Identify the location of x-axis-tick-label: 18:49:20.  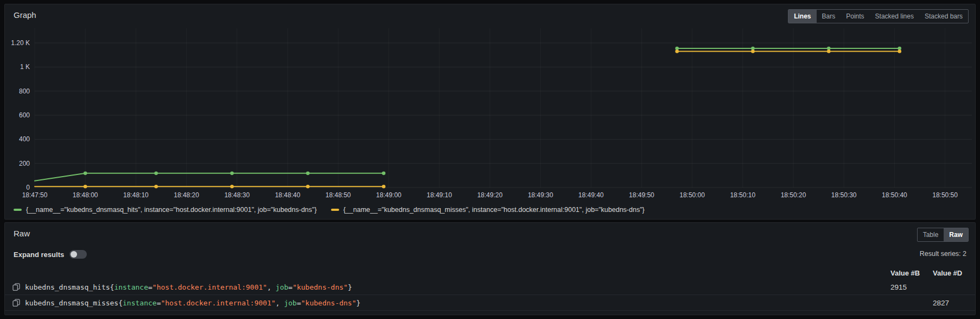
(489, 195).